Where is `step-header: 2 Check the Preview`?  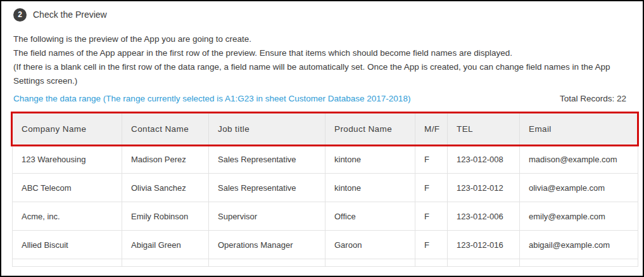
step-header: 2 Check the Preview is located at coordinates (328, 15).